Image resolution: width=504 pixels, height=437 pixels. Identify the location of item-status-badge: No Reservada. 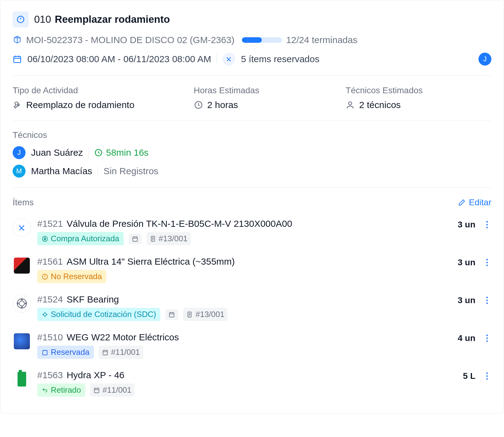
(72, 276).